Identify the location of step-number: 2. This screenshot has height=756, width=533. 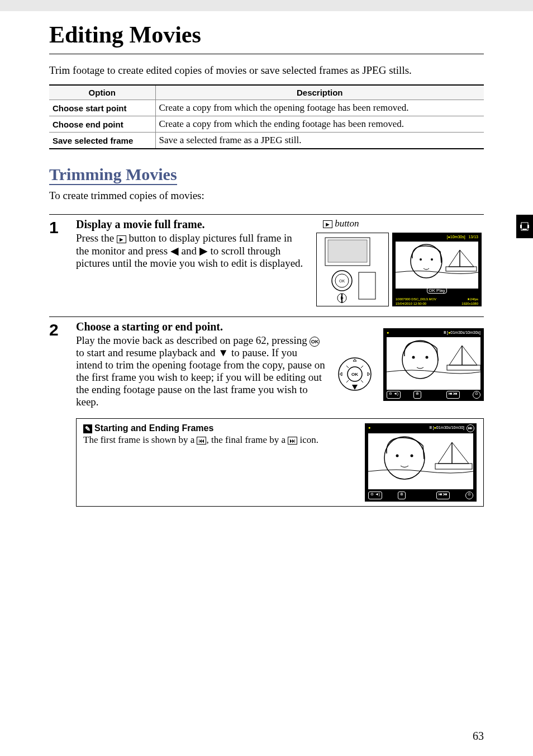
(63, 365).